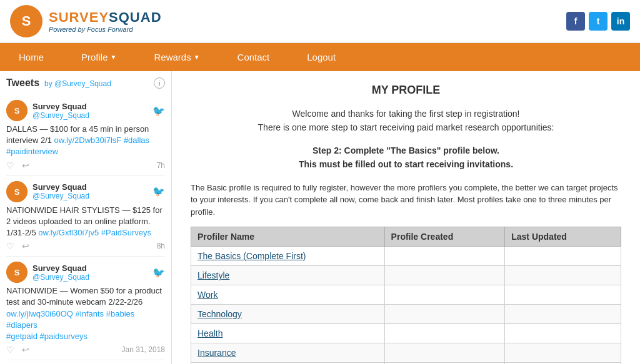  Describe the element at coordinates (161, 246) in the screenshot. I see `tweet-time: 8h` at that location.